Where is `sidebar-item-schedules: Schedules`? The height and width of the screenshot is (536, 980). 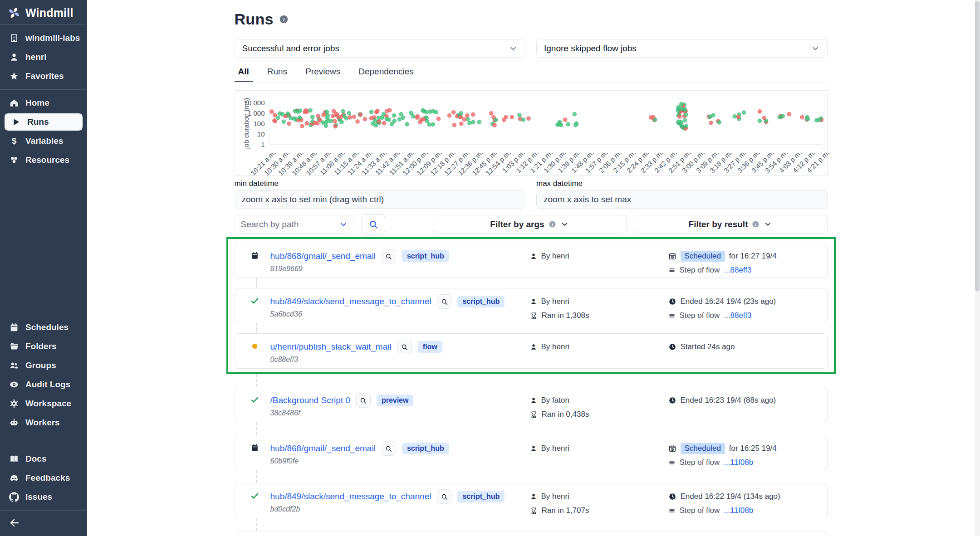
sidebar-item-schedules: Schedules is located at coordinates (44, 327).